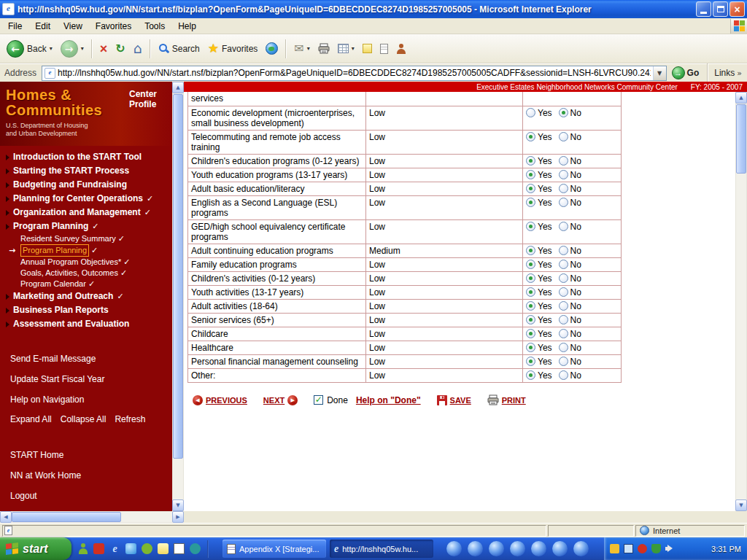  What do you see at coordinates (90, 239) in the screenshot?
I see `sidebar-subitem: Resident Survey Summary✓` at bounding box center [90, 239].